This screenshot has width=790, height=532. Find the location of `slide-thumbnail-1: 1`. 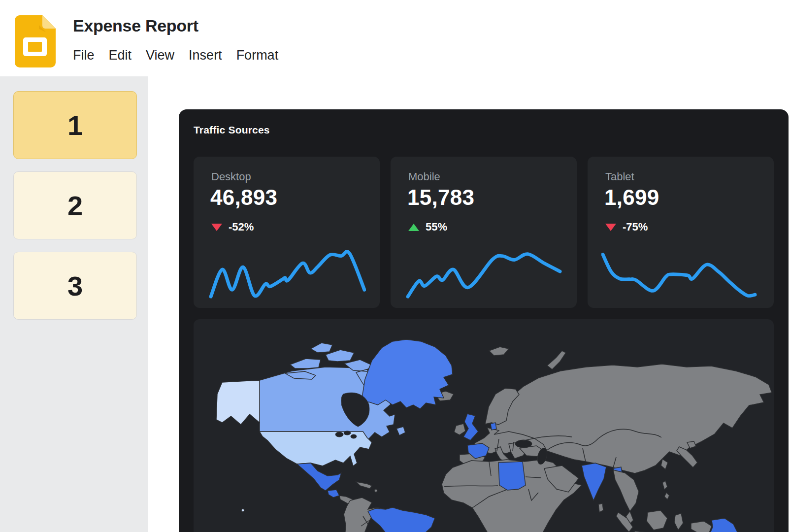

slide-thumbnail-1: 1 is located at coordinates (75, 125).